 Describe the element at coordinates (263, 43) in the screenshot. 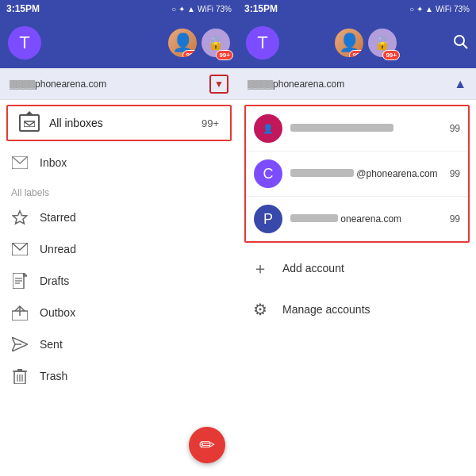

I see `avatar-main-right: T` at that location.